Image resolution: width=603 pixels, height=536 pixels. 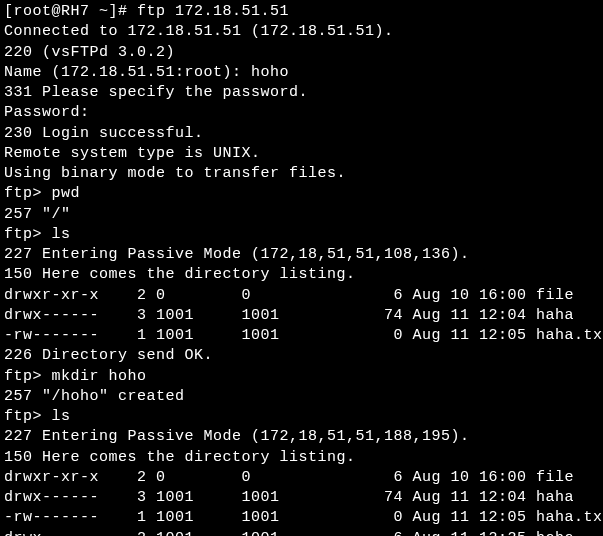 I want to click on output-line: 220 (vsFTPd 3.0.2), so click(x=302, y=53).